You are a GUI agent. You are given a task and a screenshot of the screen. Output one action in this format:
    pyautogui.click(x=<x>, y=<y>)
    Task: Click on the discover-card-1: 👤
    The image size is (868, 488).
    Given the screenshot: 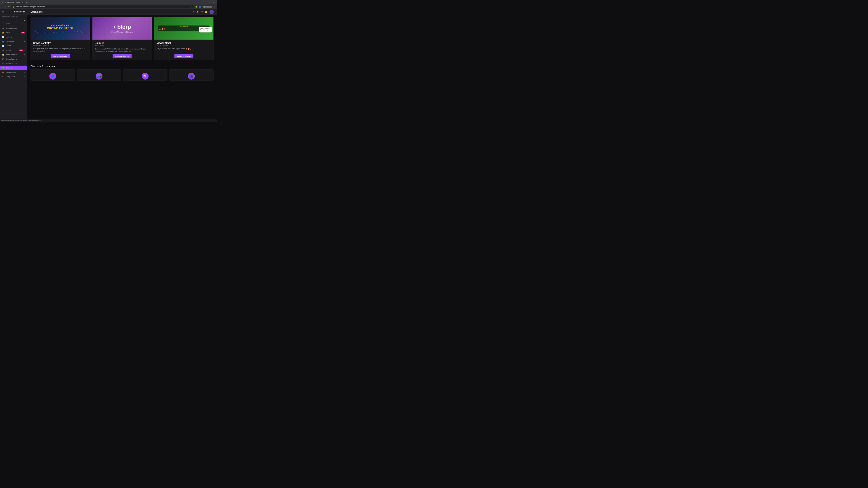 What is the action you would take?
    pyautogui.click(x=53, y=75)
    